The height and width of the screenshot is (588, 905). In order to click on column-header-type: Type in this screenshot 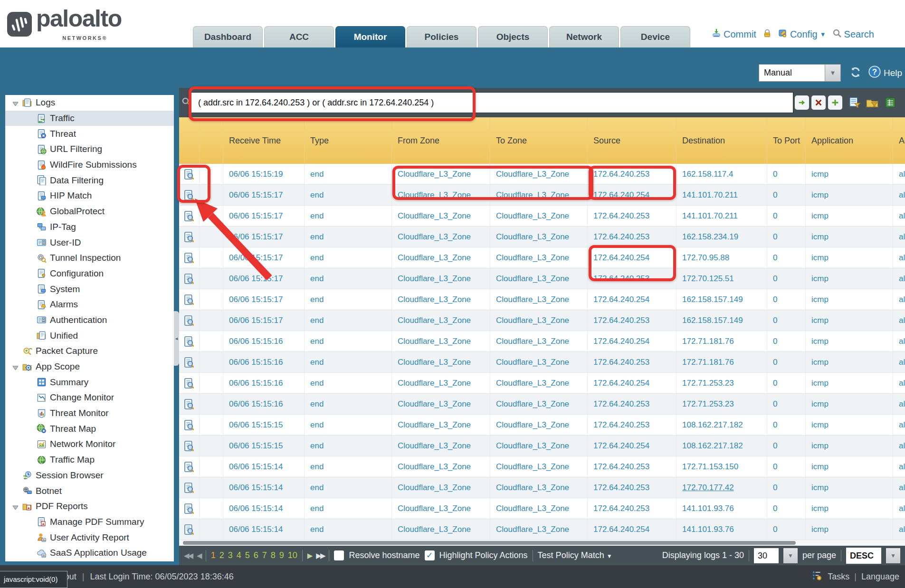, I will do `click(348, 141)`.